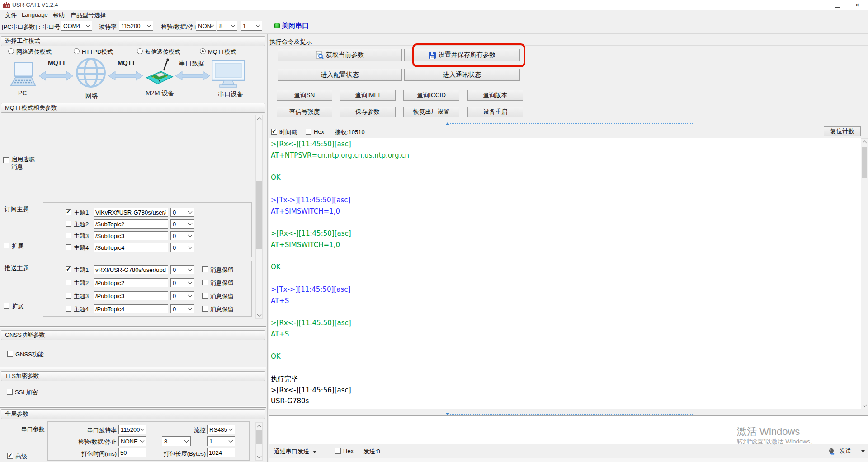 The width and height of the screenshot is (868, 462). I want to click on pub-topic1-qos-select: 0, so click(183, 270).